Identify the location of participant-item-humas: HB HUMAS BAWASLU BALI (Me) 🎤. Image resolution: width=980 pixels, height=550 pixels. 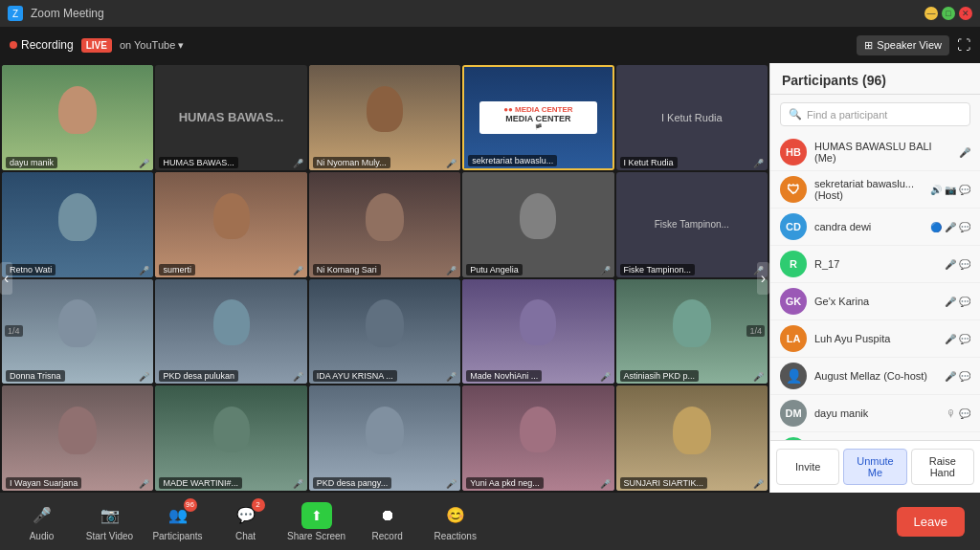
(875, 153).